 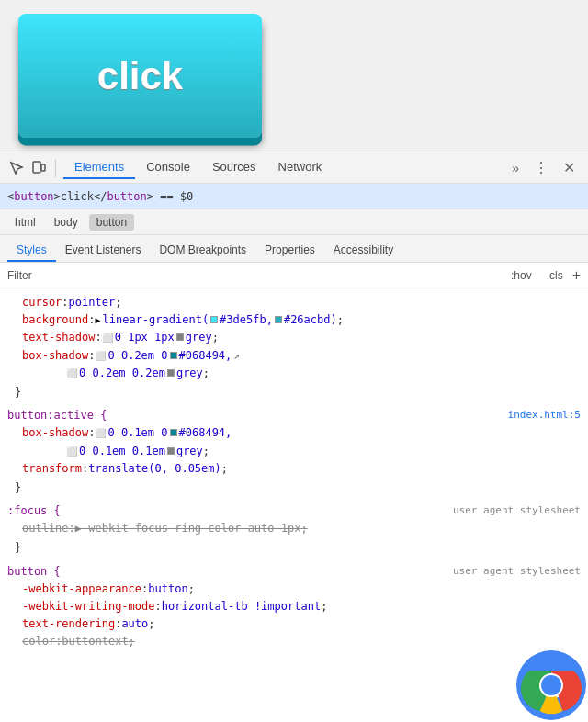 What do you see at coordinates (294, 276) in the screenshot?
I see `styles-filter-row: Filter :hov .cls +` at bounding box center [294, 276].